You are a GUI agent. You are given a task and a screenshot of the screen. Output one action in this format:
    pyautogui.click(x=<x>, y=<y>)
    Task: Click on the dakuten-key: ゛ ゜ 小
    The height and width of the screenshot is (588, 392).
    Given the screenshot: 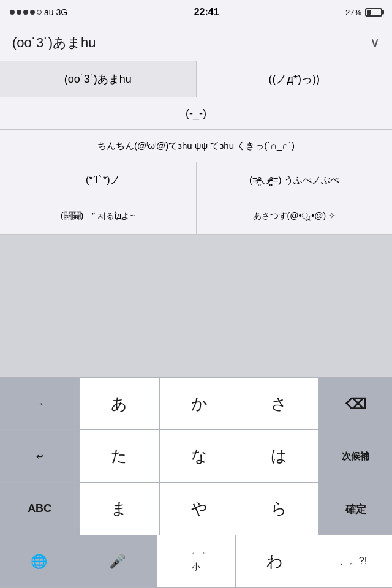 What is the action you would take?
    pyautogui.click(x=196, y=562)
    